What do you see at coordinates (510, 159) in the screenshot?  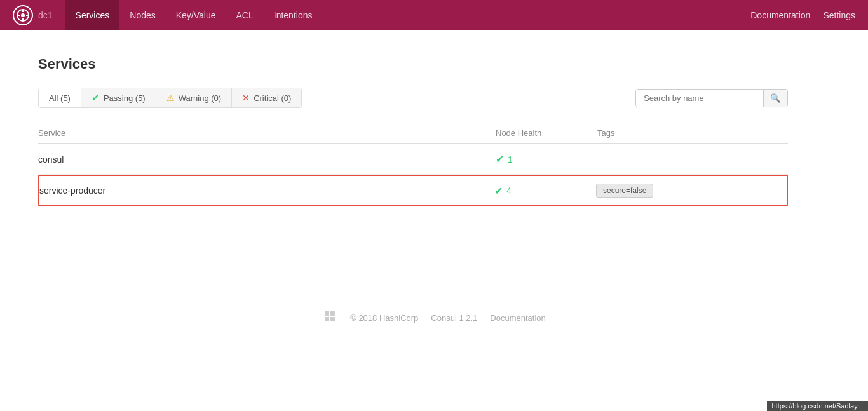 I see `health-count: 1` at bounding box center [510, 159].